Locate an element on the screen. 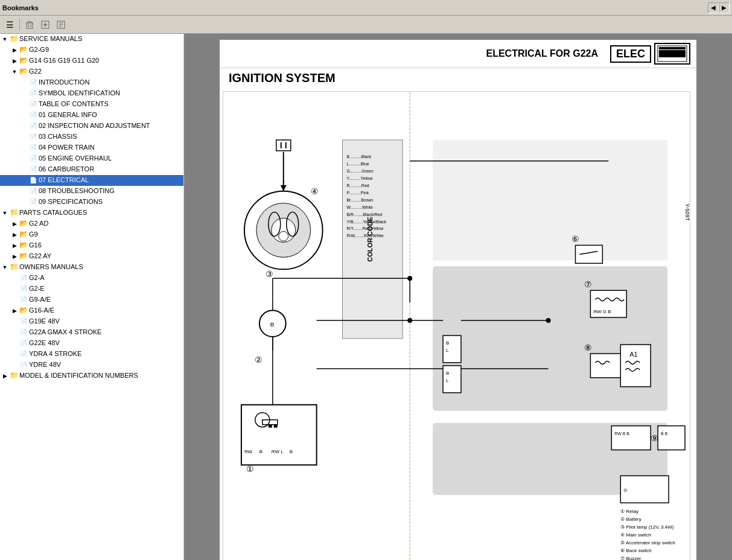 The height and width of the screenshot is (560, 732). sidebar-item-service-manuals: ▼📁SERVICE MANUALS is located at coordinates (92, 39).